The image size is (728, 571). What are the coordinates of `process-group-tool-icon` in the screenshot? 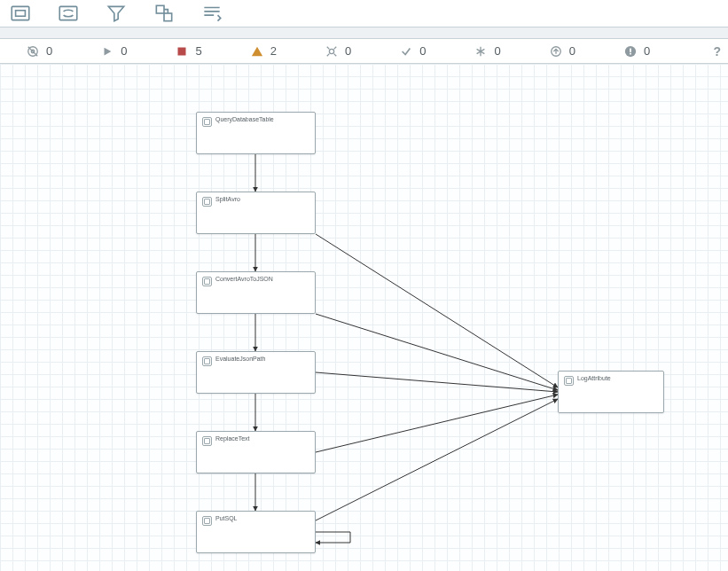 It's located at (68, 13).